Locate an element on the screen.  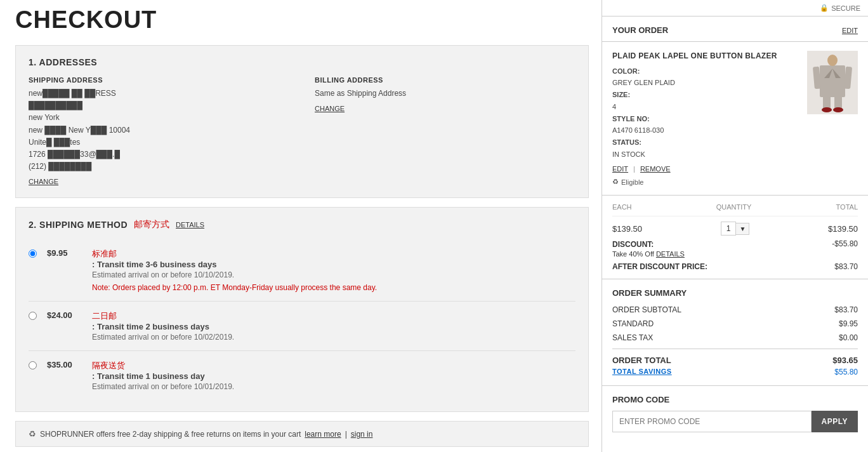
shoprunner-text: SHOPRUNNER offers free 2-day shipping & … is located at coordinates (170, 434).